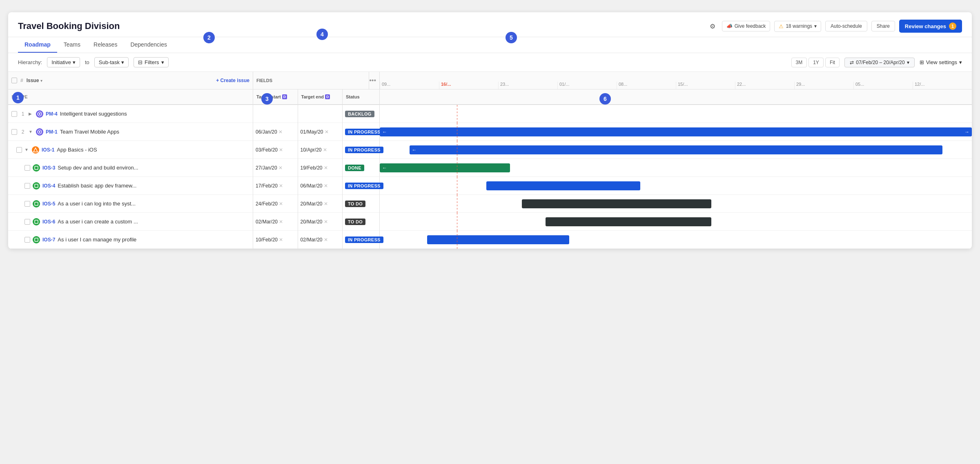 Image resolution: width=980 pixels, height=464 pixels. Describe the element at coordinates (74, 62) in the screenshot. I see `from-chevron-icon: ▾` at that location.